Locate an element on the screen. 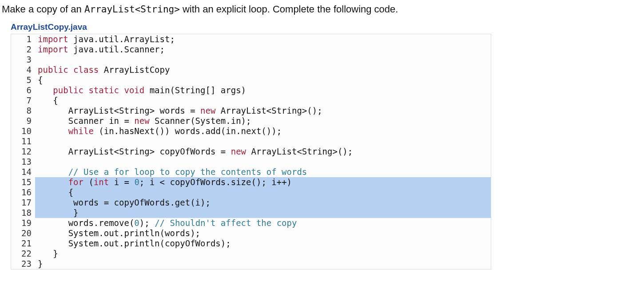 The height and width of the screenshot is (301, 644). code-token: System.out.println(copyOfWords); is located at coordinates (134, 243).